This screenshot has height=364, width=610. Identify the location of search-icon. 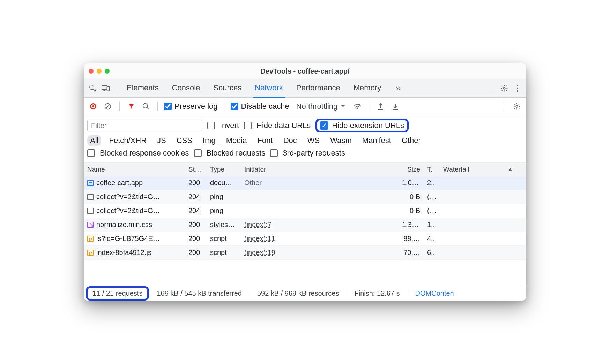
(146, 106).